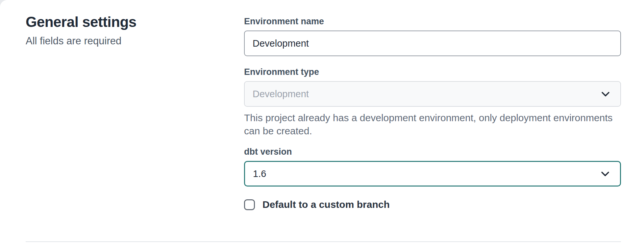  Describe the element at coordinates (281, 94) in the screenshot. I see `environment-type-value: Development` at that location.